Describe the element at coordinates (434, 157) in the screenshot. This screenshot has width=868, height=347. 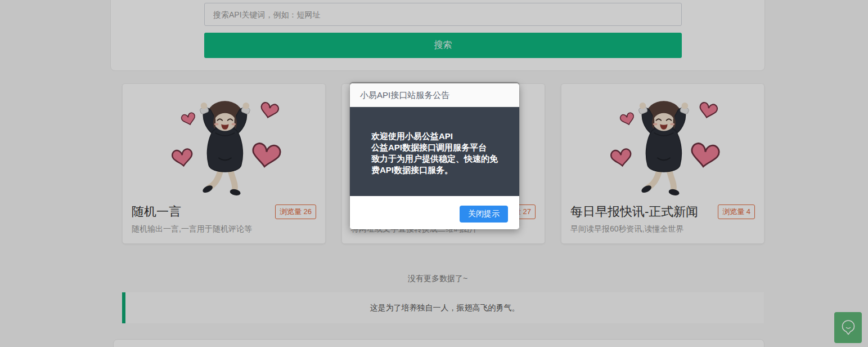
I see `announcement-modal: 小易API接口站服务公告 欢迎使用小易公益API 公益API数据接口调用服务平台…` at that location.